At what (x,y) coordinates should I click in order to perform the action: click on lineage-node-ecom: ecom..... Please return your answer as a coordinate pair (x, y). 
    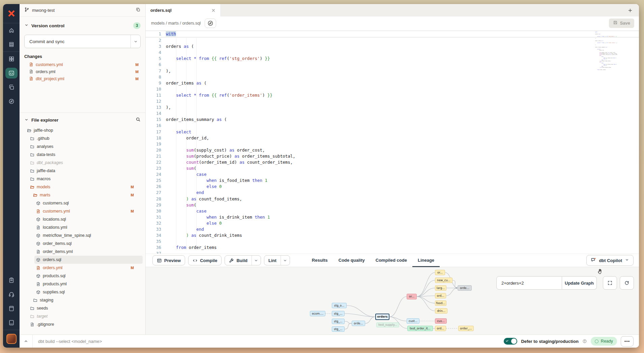
    Looking at the image, I should click on (318, 314).